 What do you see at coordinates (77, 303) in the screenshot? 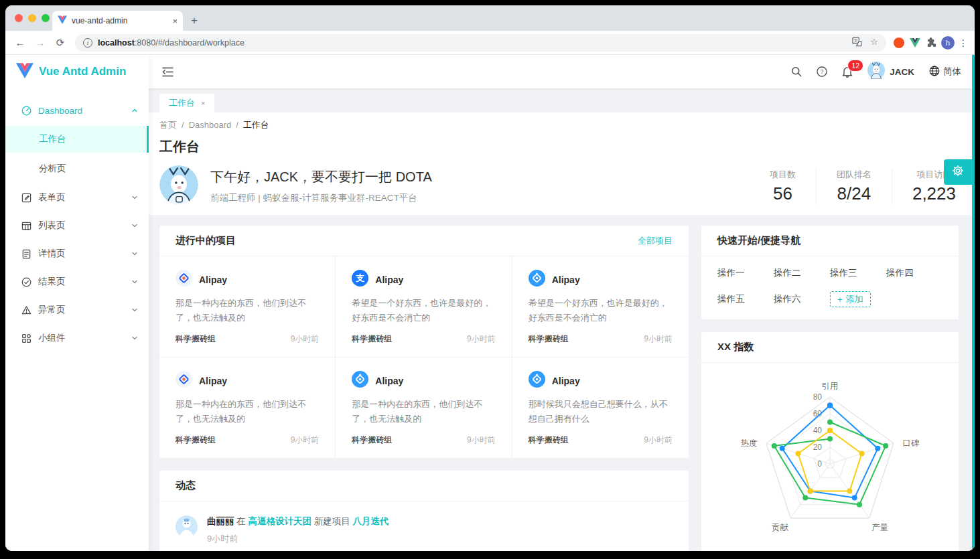
I see `sidebar: Vue Antd Admin Dashboard工作台分析页表单页列表页详情页结…` at bounding box center [77, 303].